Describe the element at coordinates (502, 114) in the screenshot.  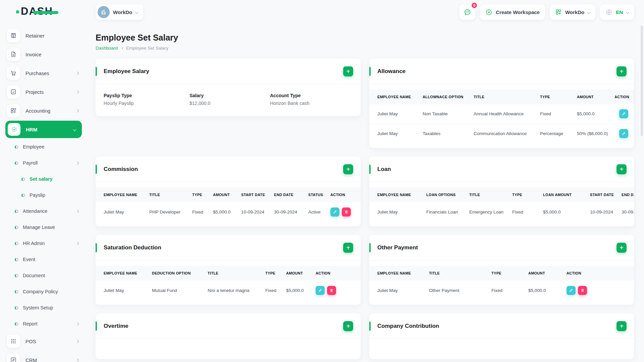
I see `table-row: Juliet May Non Taxable Annual Health All…` at that location.